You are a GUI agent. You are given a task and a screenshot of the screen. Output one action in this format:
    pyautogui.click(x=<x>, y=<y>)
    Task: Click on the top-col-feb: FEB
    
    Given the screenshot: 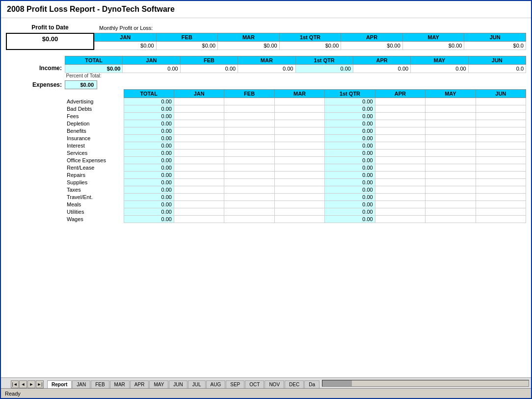 What is the action you would take?
    pyautogui.click(x=187, y=37)
    